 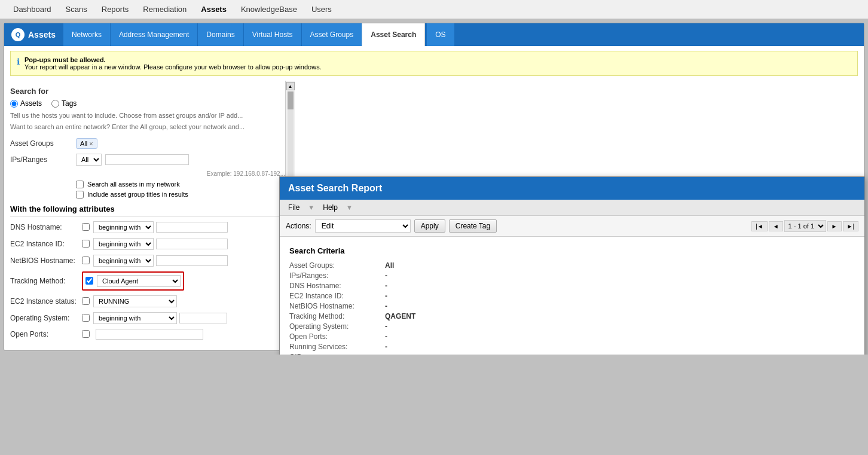 I want to click on tab-virtual-hosts: Virtual Hosts, so click(x=273, y=35).